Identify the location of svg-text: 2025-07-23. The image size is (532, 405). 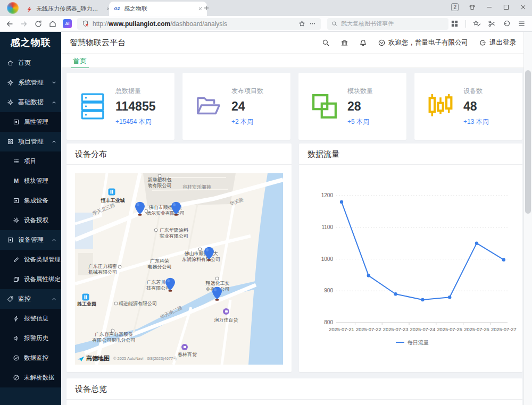
(396, 330).